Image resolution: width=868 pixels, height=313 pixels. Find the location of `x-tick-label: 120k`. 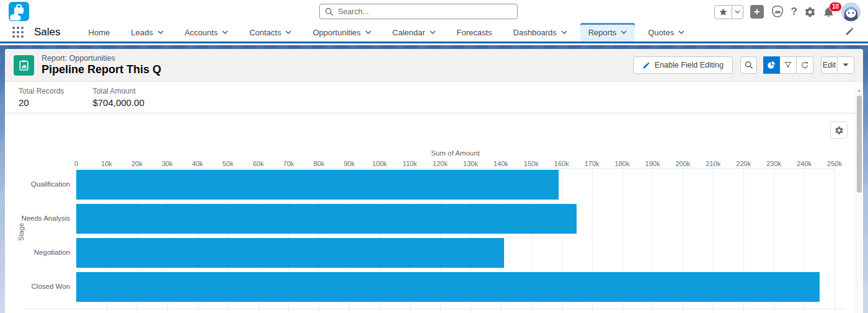

x-tick-label: 120k is located at coordinates (440, 164).